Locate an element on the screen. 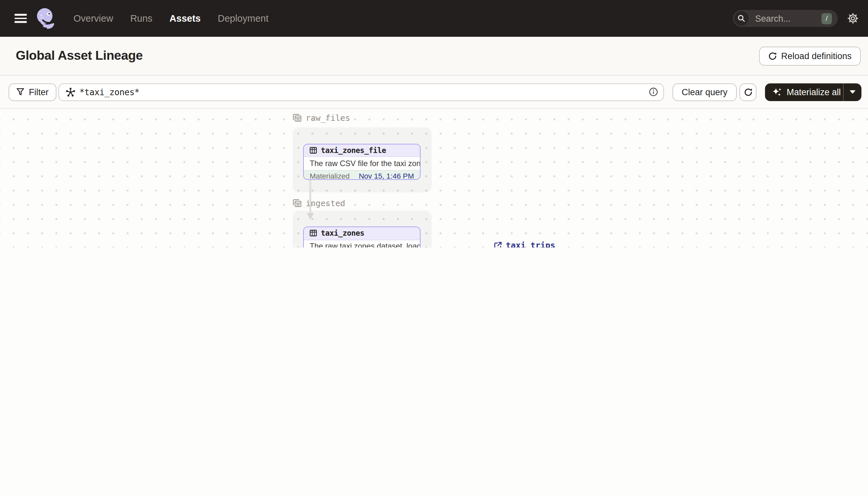  materialize-all-button: Materialize all is located at coordinates (813, 92).